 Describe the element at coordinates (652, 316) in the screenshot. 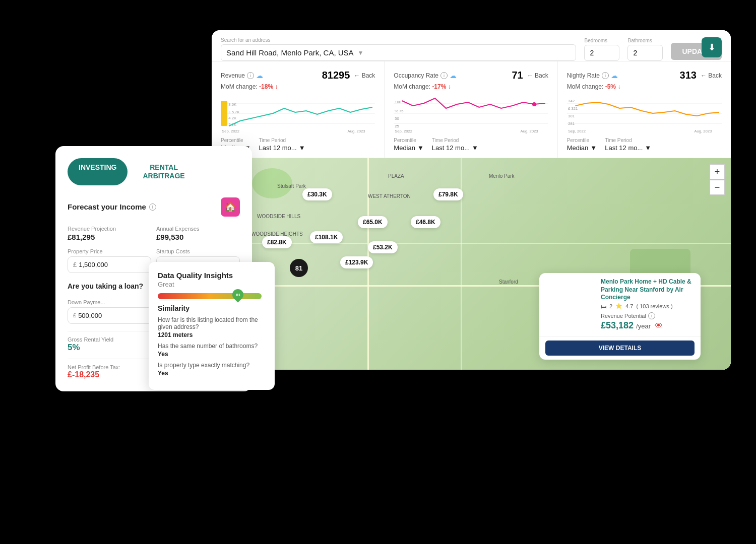

I see `listing-revenue-info-icon: i` at that location.